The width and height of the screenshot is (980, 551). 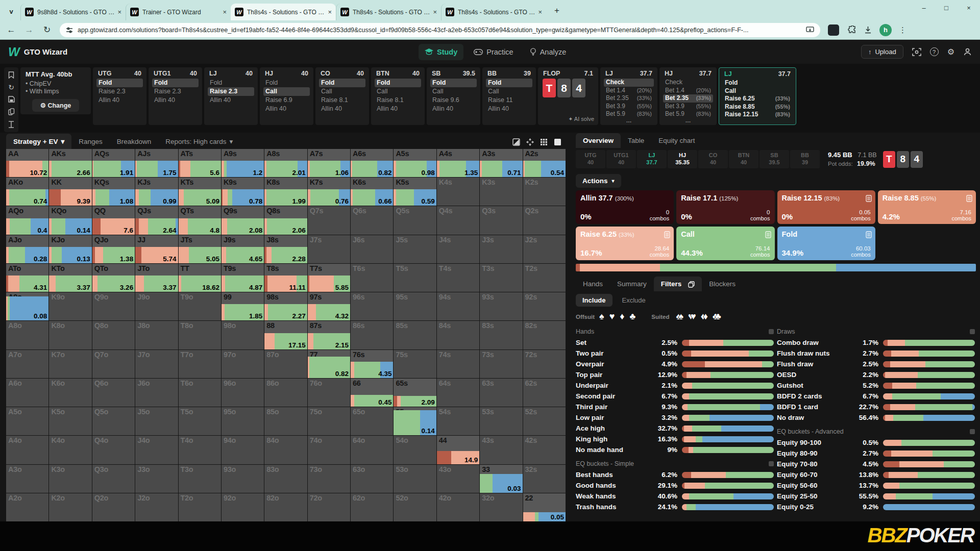 I want to click on filter-row: Low pair3.2%, so click(x=675, y=417).